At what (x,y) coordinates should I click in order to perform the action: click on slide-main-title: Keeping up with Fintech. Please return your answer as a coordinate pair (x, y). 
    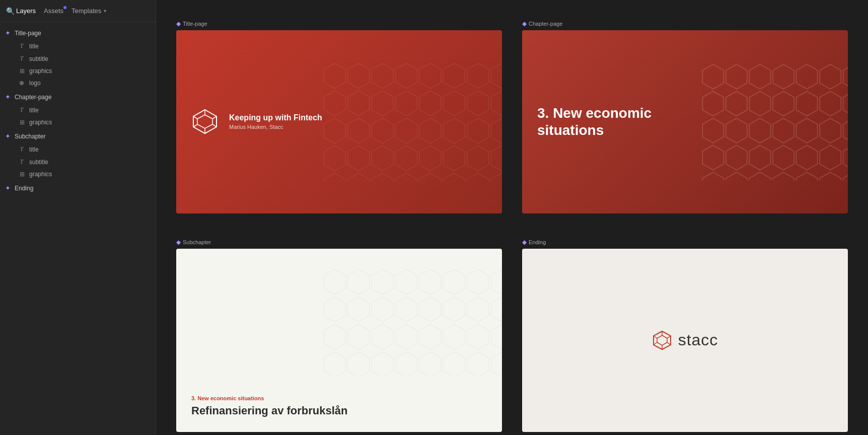
    Looking at the image, I should click on (276, 118).